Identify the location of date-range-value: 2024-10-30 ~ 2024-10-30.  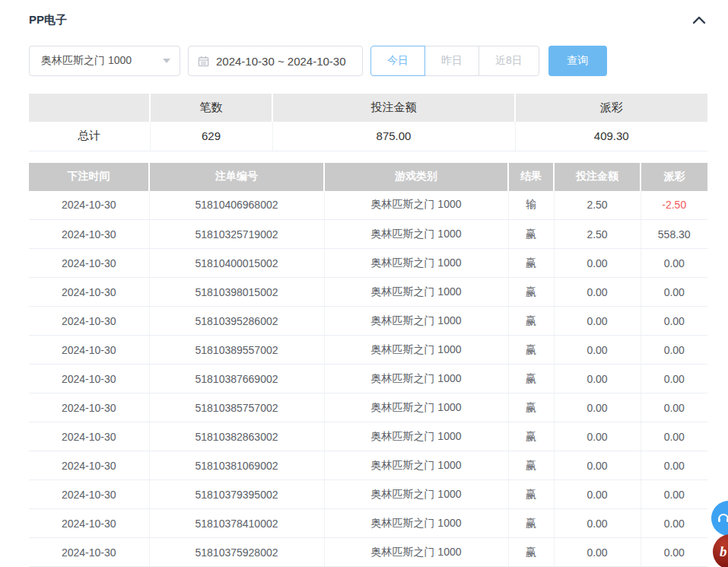
(281, 61).